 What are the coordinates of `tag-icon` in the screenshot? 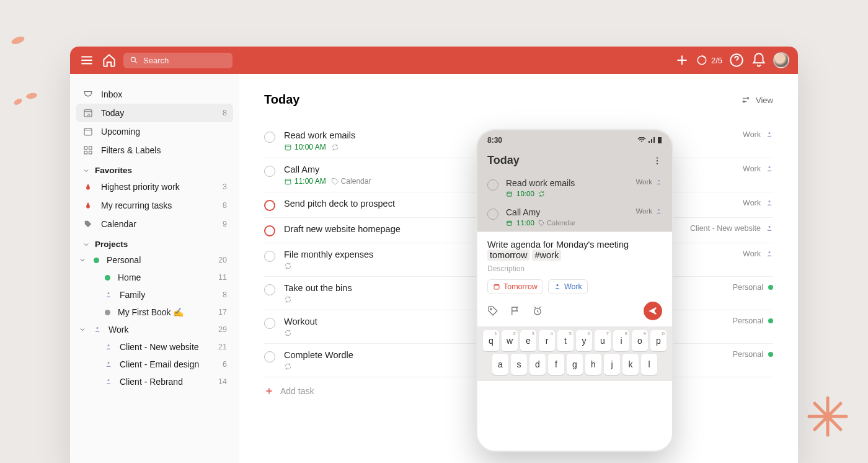 It's located at (493, 311).